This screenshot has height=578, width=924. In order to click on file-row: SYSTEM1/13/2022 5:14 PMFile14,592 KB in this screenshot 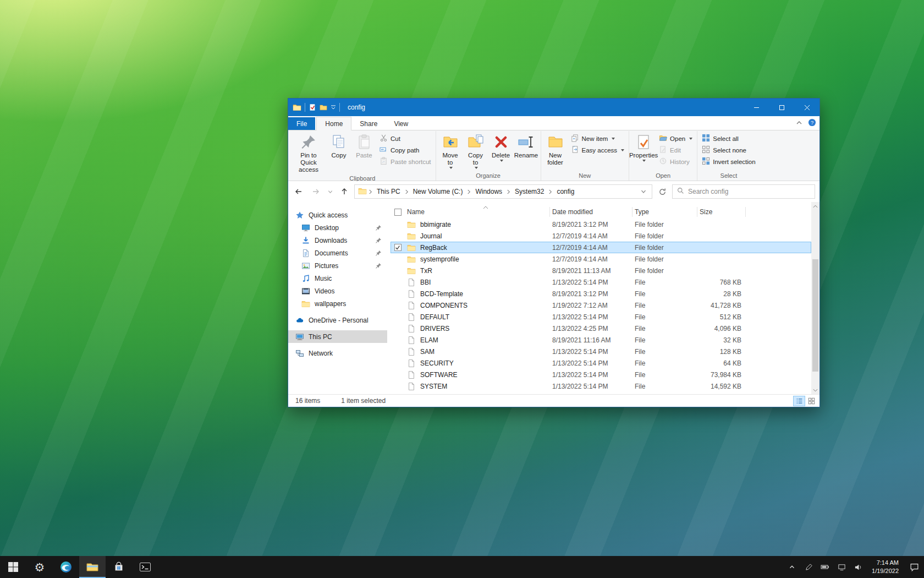, I will do `click(601, 386)`.